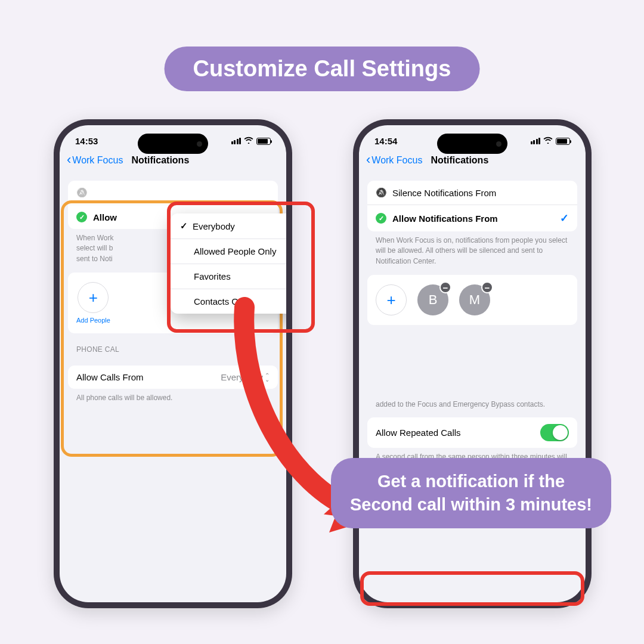 Image resolution: width=644 pixels, height=644 pixels. What do you see at coordinates (473, 218) in the screenshot?
I see `allow-label: Allow Notifications From` at bounding box center [473, 218].